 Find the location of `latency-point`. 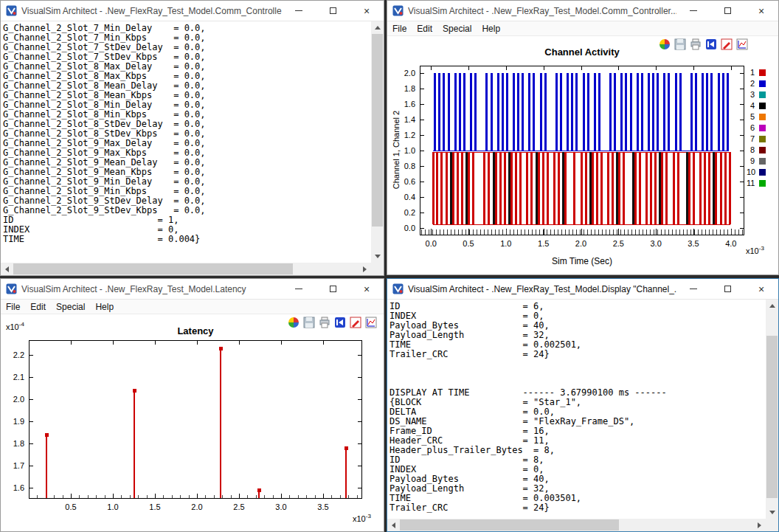

latency-point is located at coordinates (47, 435).